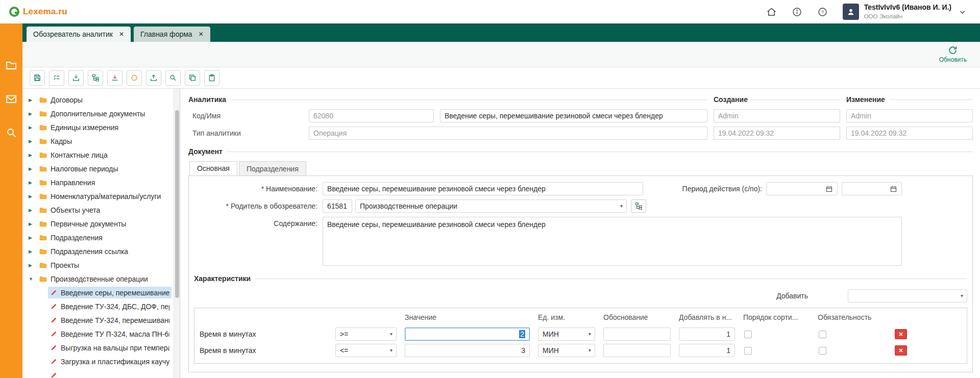 The image size is (980, 378). I want to click on home-icon, so click(772, 12).